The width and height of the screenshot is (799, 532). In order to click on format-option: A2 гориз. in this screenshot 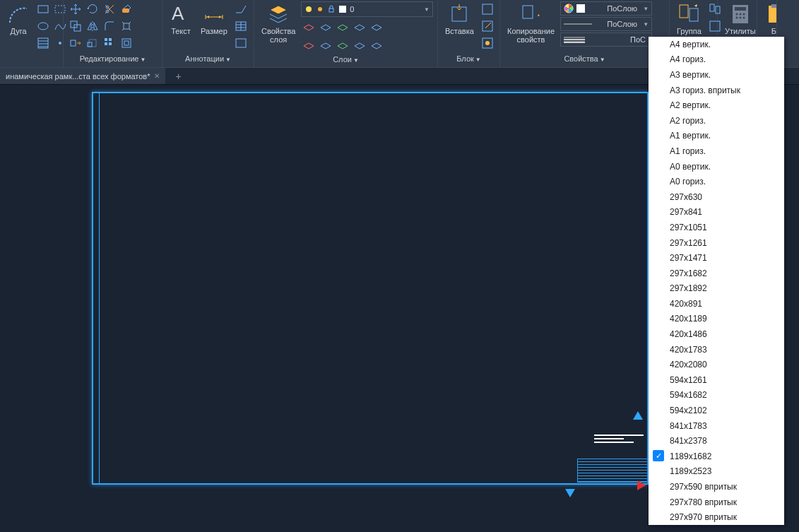, I will do `click(716, 121)`.